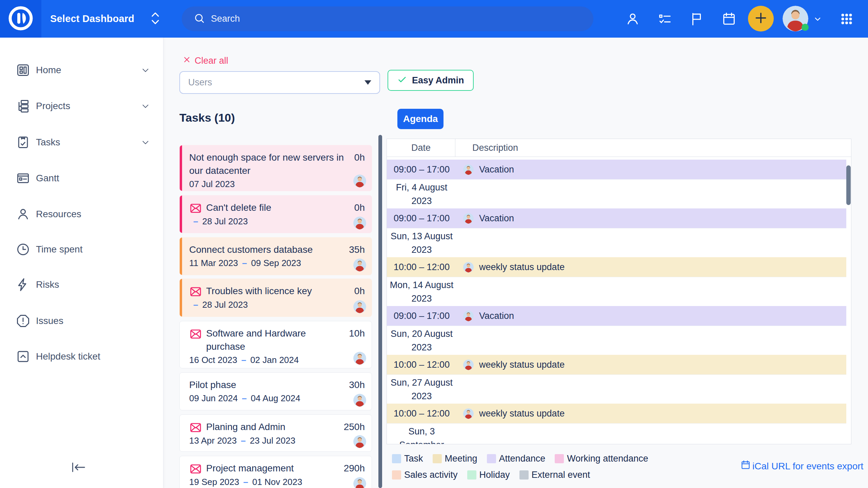  I want to click on task-dates: 11 Mar 2023 – 09 Sep 2023, so click(277, 263).